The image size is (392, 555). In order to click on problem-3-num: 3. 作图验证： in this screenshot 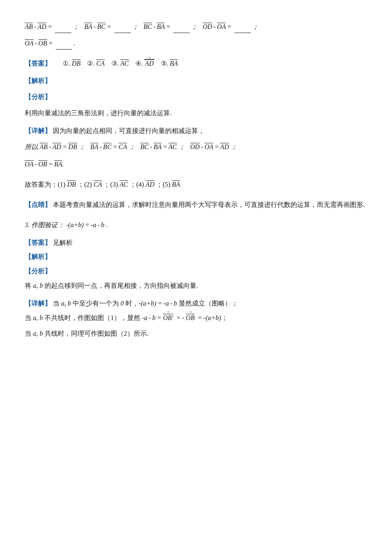, I will do `click(45, 225)`.